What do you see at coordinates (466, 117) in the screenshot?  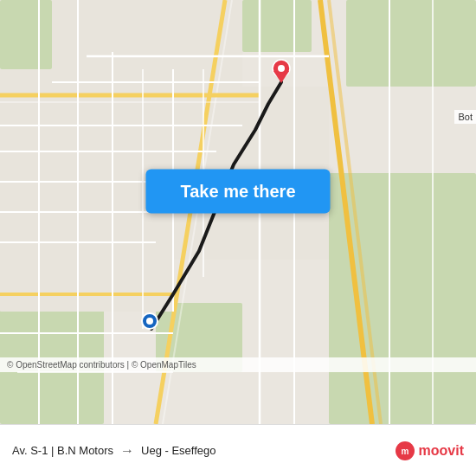 I see `bot-label: Bot` at bounding box center [466, 117].